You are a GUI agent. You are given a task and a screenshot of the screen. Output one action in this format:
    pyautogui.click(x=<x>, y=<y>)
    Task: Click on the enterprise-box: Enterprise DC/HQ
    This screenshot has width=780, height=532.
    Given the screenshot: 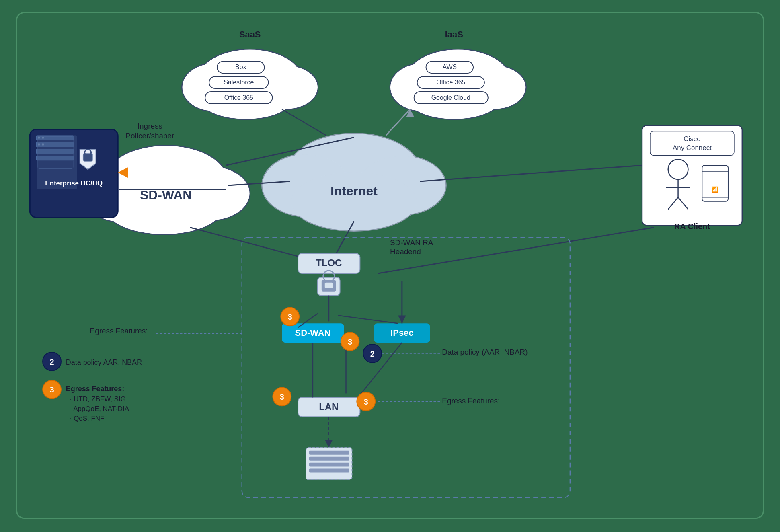 What is the action you would take?
    pyautogui.click(x=74, y=174)
    